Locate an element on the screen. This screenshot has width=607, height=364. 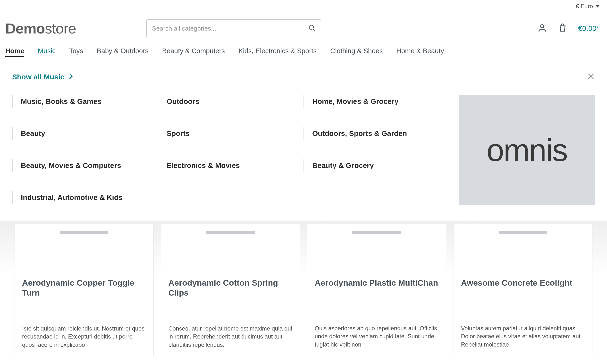
mega-col-1: Music, Books & Games Beauty Beauty, Movi… is located at coordinates (85, 150).